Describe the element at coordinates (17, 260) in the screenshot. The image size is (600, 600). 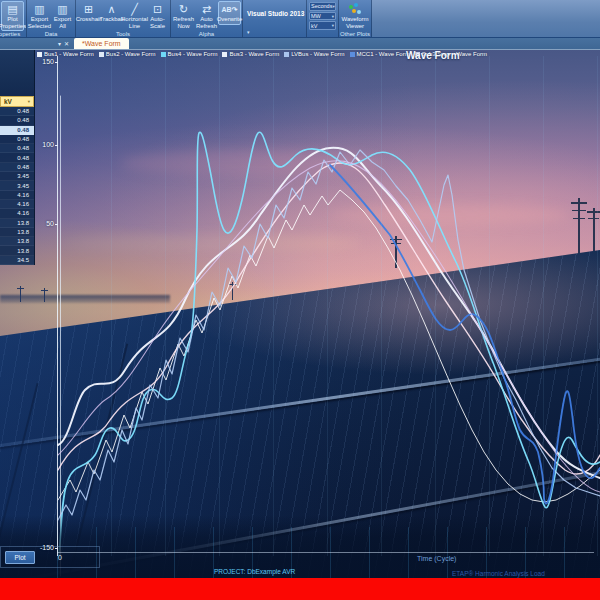
I see `voltage-row: 34.5` at that location.